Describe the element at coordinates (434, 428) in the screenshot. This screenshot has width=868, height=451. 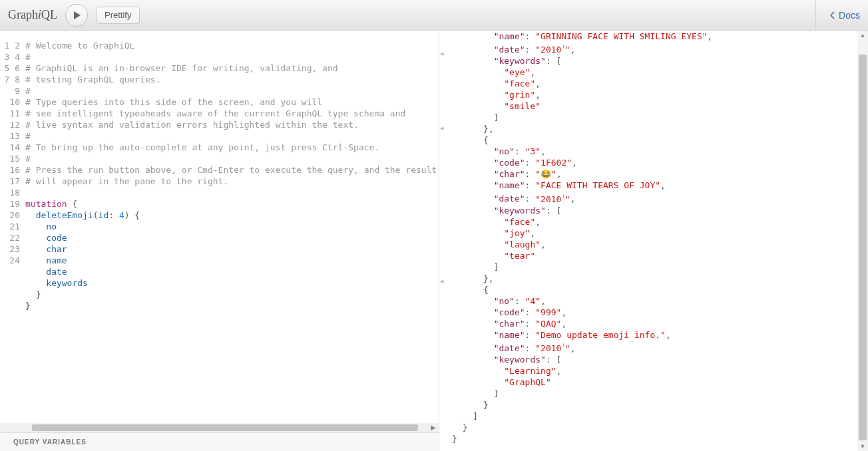
I see `hscroll-right-icon: ▶` at that location.